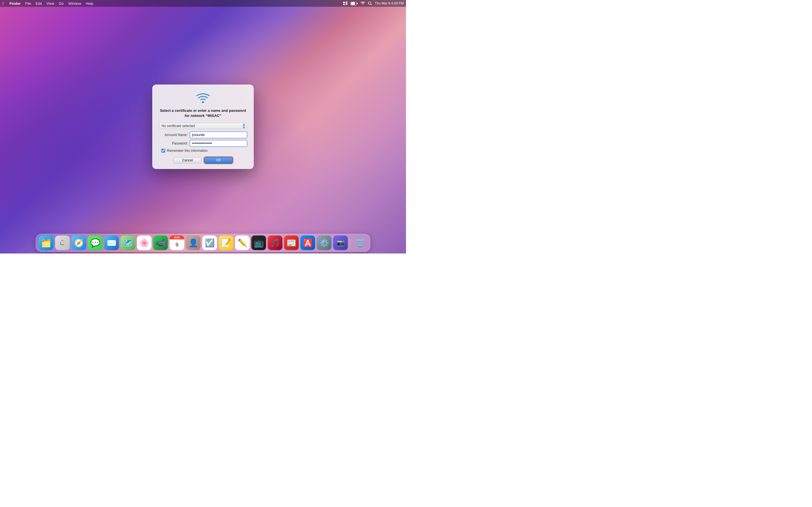  What do you see at coordinates (203, 243) in the screenshot?
I see `dock: 🗂️ ⬡ 🧭 💬 ✉️ 🗺️ 🌸 📹 MAR 9 👤` at bounding box center [203, 243].